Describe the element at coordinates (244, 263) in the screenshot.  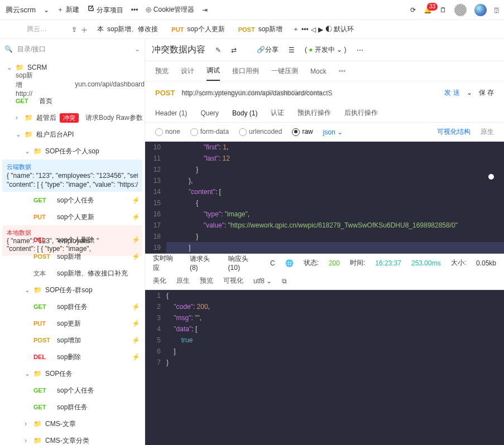
I see `resp-headers-tab: 响应头(10)` at that location.